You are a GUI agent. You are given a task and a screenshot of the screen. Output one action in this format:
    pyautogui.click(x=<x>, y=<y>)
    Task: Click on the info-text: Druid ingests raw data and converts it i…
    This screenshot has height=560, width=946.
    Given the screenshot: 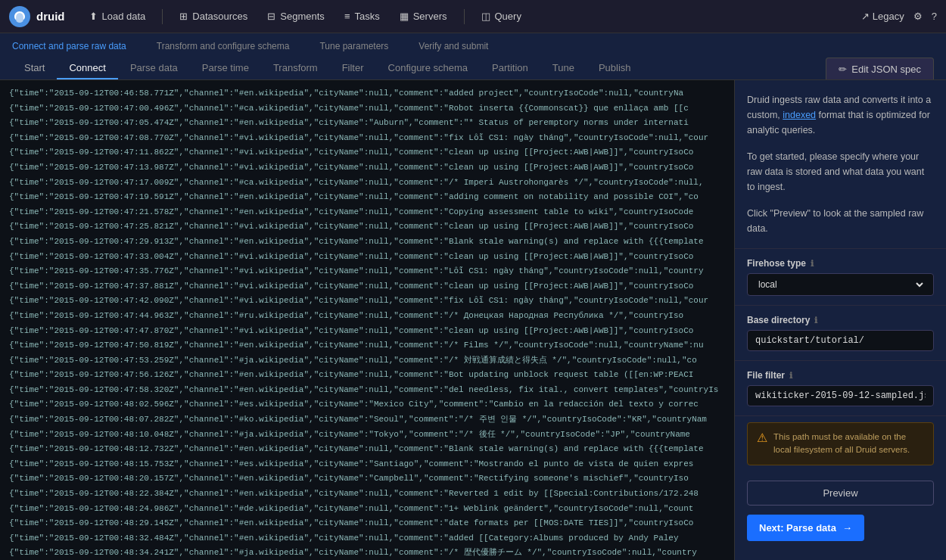 What is the action you would take?
    pyautogui.click(x=840, y=115)
    